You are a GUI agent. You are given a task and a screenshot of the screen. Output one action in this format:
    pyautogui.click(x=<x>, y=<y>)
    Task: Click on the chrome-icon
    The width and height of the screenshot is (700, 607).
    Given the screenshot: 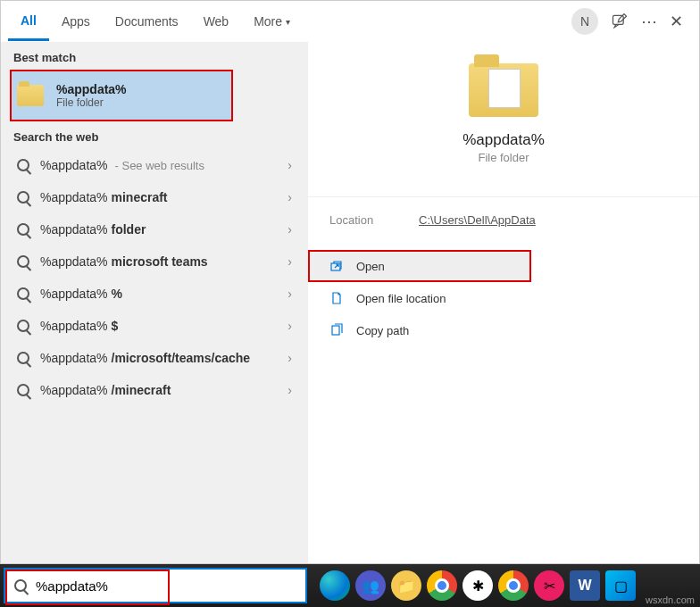 What is the action you would take?
    pyautogui.click(x=442, y=586)
    